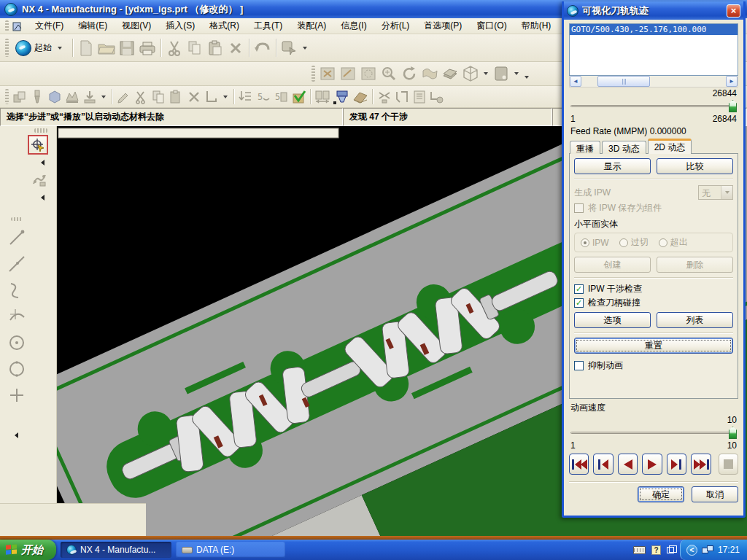 This screenshot has width=747, height=560. I want to click on spline-tool-icon, so click(17, 290).